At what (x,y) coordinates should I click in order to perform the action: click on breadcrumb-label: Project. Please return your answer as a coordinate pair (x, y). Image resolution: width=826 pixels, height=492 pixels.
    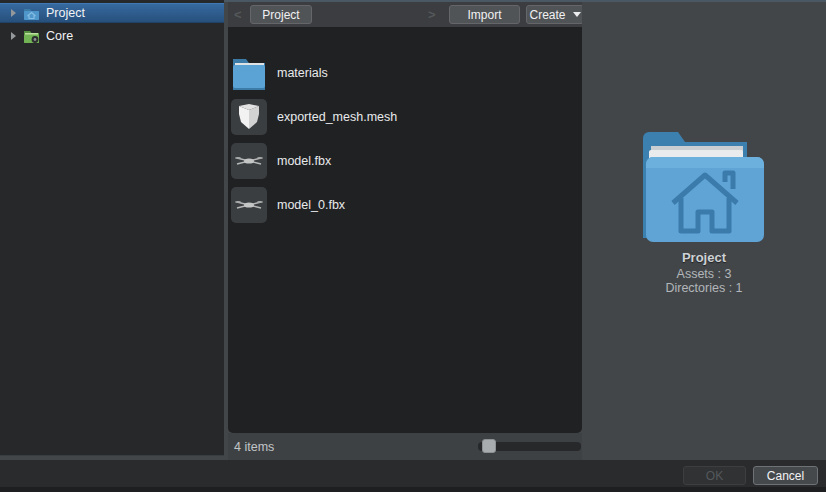
    Looking at the image, I should click on (280, 15).